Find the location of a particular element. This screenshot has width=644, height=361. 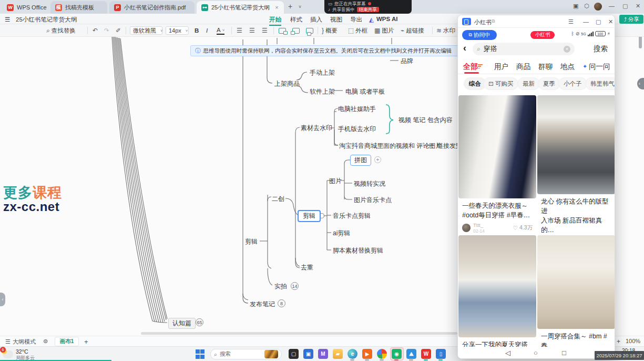

tab-list-caret: ˅ is located at coordinates (300, 7).